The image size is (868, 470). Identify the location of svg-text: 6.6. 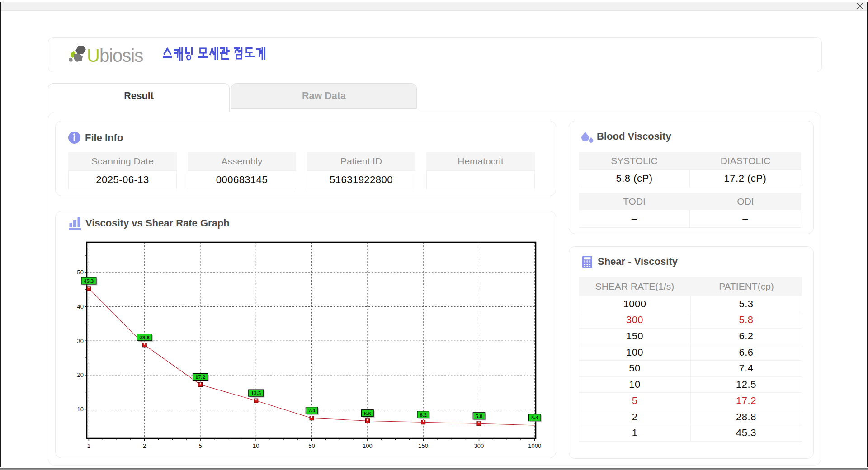
(368, 414).